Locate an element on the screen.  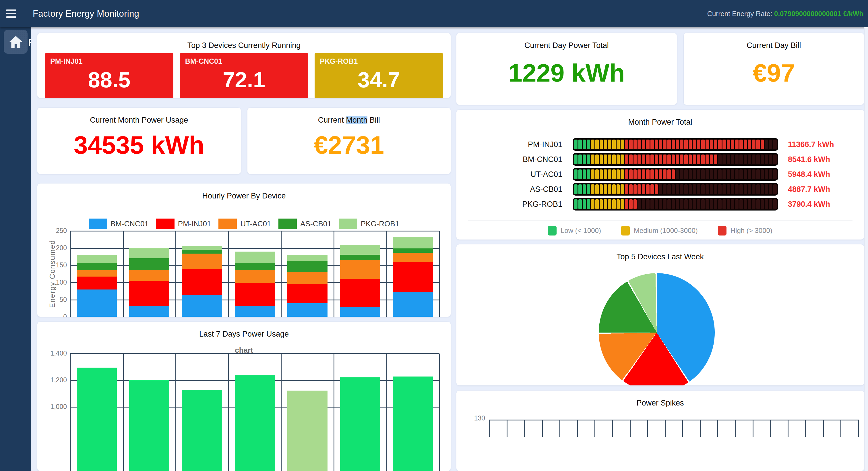
y-axis-label: Energy Consumed is located at coordinates (53, 274).